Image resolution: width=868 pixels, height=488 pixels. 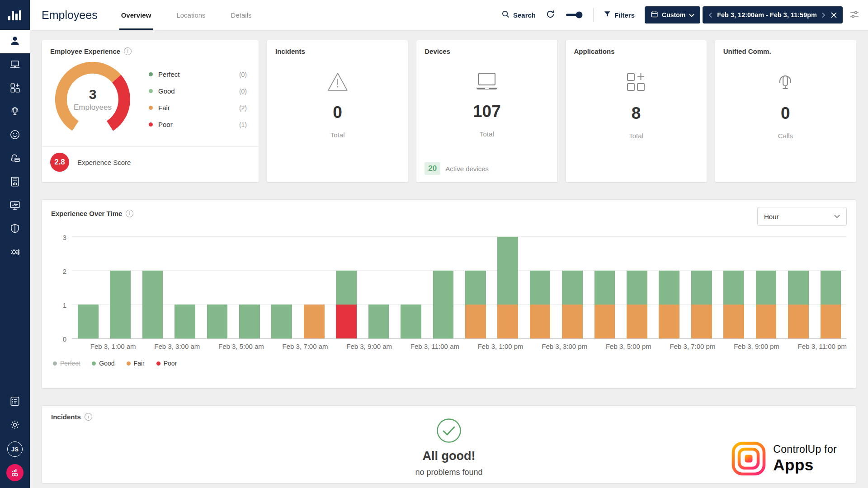 I want to click on next-range-chevron-icon, so click(x=824, y=15).